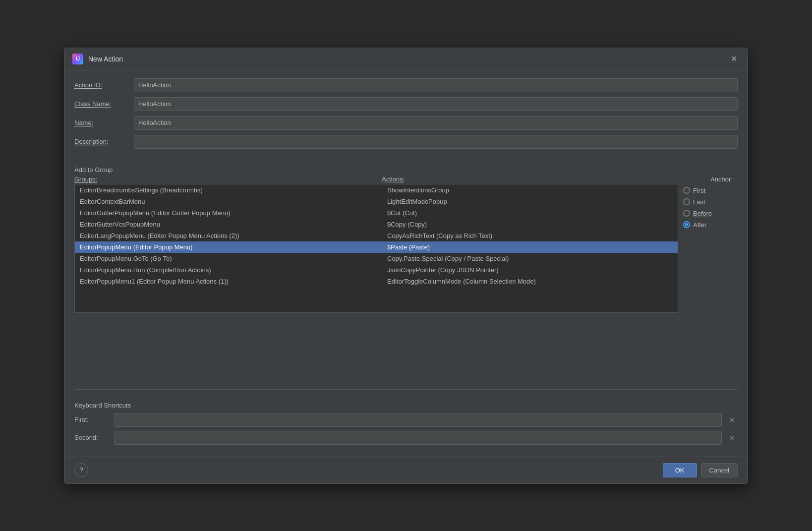 This screenshot has width=812, height=531. What do you see at coordinates (530, 248) in the screenshot?
I see `actions-list: ShowIntentionsGroupLightEditModePopup$Cu…` at bounding box center [530, 248].